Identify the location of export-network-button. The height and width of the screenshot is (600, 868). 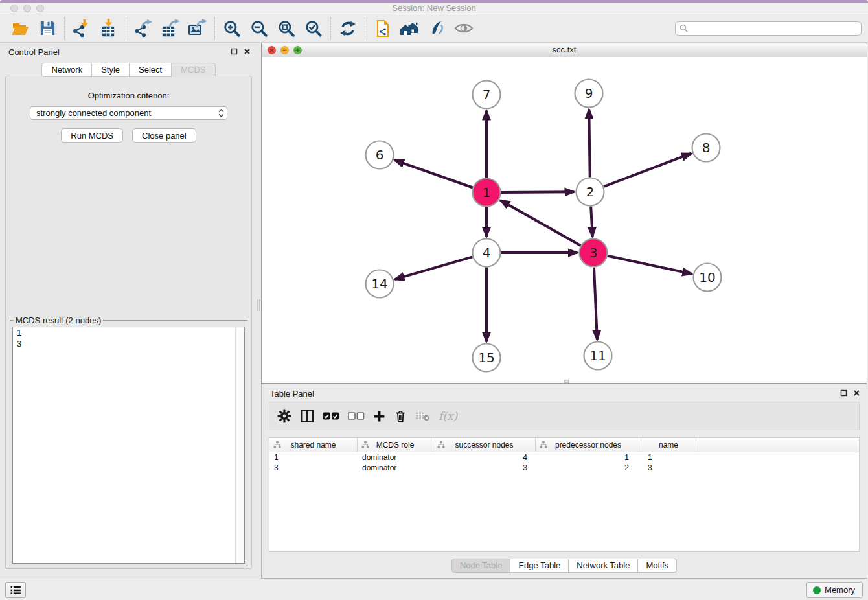
(143, 29).